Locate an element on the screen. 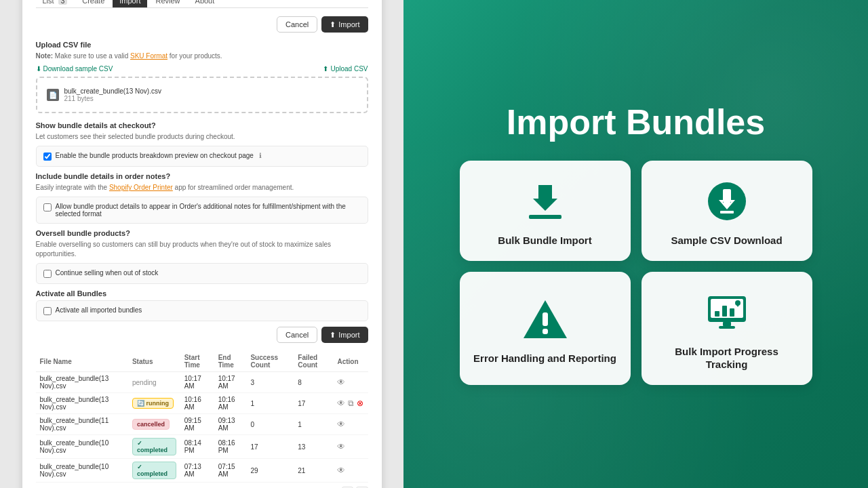 The height and width of the screenshot is (488, 868). oversell-checkbox is located at coordinates (47, 274).